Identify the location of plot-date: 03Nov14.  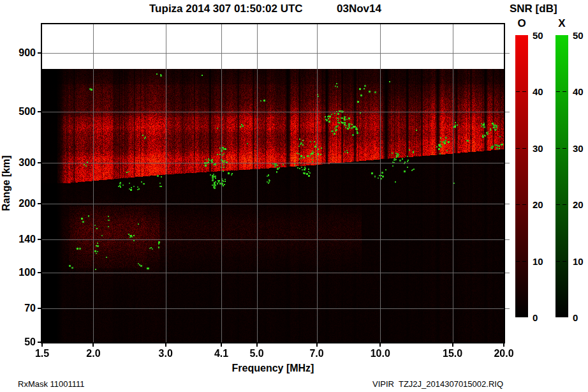
(359, 9).